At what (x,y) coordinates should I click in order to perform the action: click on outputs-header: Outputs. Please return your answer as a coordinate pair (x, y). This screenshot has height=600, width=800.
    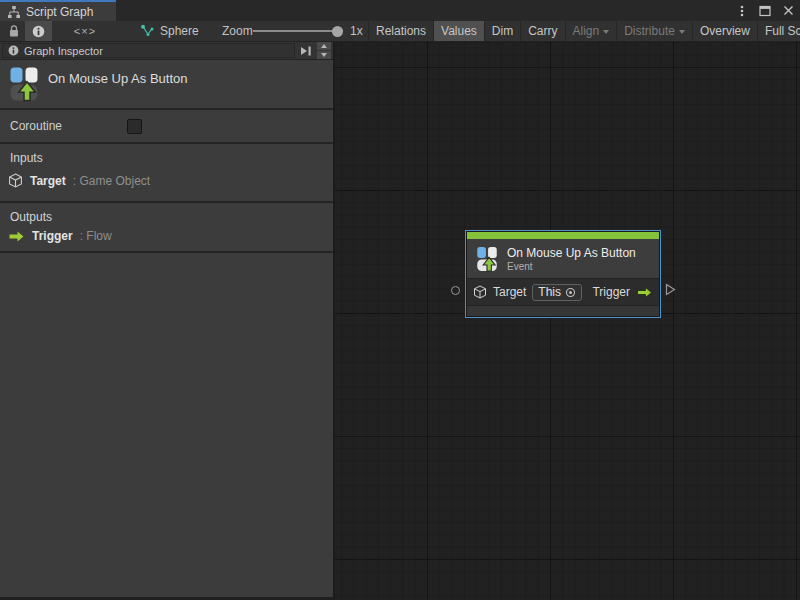
    Looking at the image, I should click on (31, 217).